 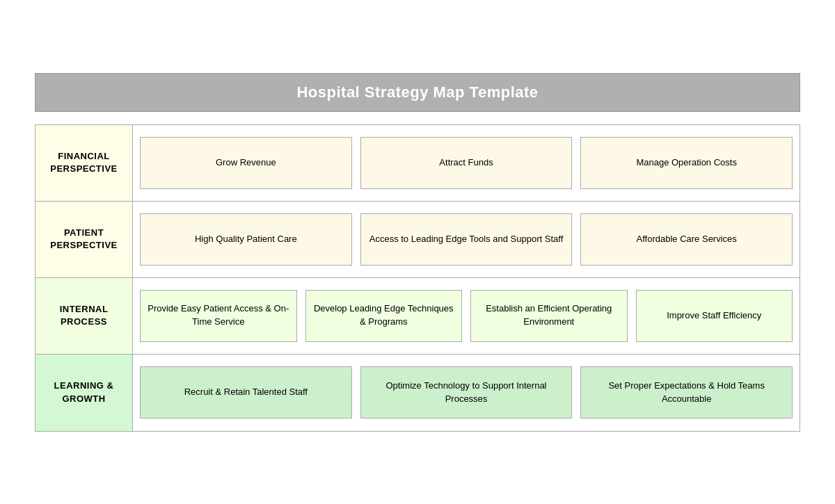 What do you see at coordinates (84, 239) in the screenshot?
I see `label-patient: PATIENT PERSPECTIVE` at bounding box center [84, 239].